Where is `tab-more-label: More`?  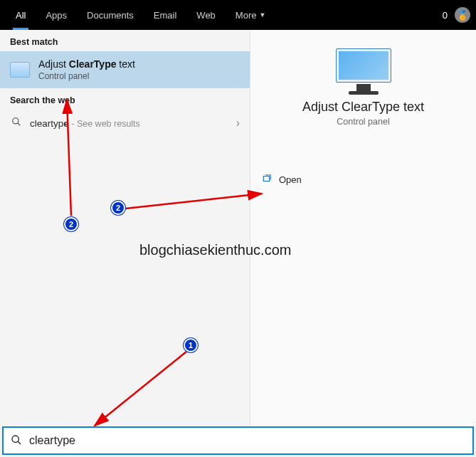 tab-more-label: More is located at coordinates (246, 16).